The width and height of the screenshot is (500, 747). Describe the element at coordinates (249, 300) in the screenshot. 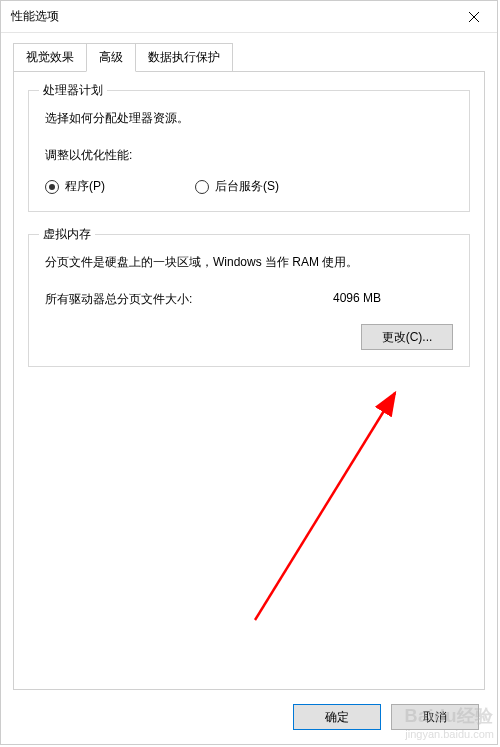

I see `vm-size-row: 所有驱动器总分页文件大小: 4096 MB` at that location.